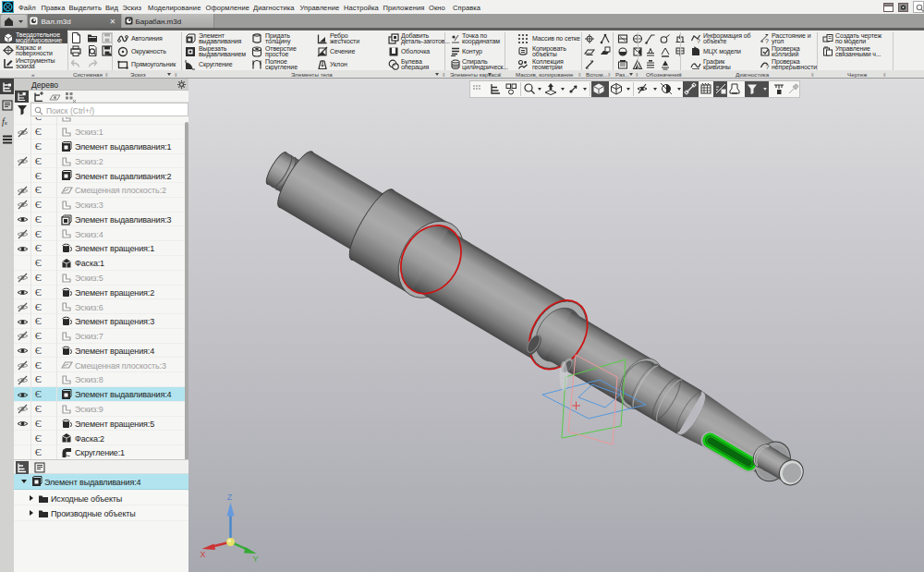 This screenshot has height=572, width=924. I want to click on svg-text: Y, so click(255, 559).